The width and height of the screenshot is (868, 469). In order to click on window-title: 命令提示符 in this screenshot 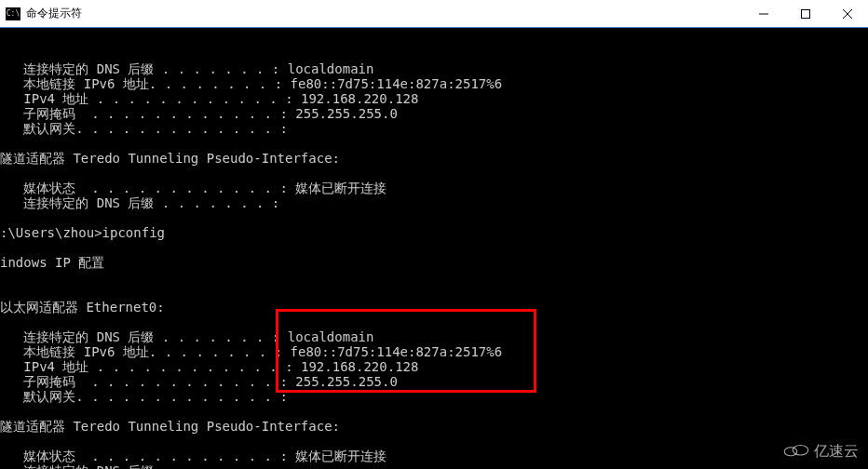, I will do `click(384, 13)`.